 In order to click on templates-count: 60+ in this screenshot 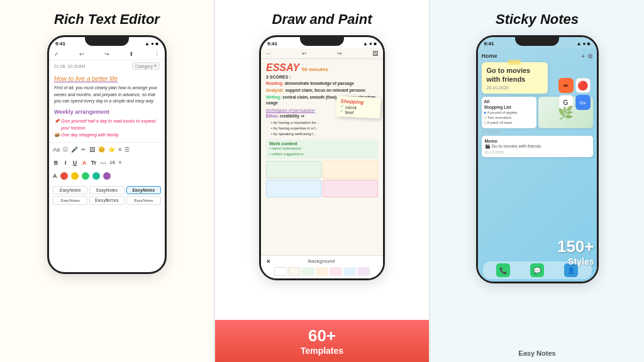, I will do `click(322, 336)`.